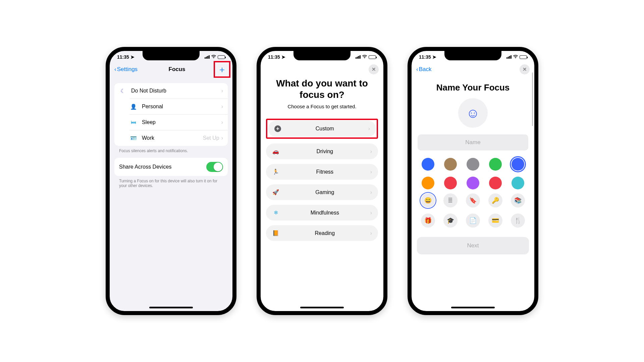 Image resolution: width=644 pixels, height=362 pixels. I want to click on icon-grid: 😀≣🔖🔑📚🎁🎓📄💳🍴, so click(473, 212).